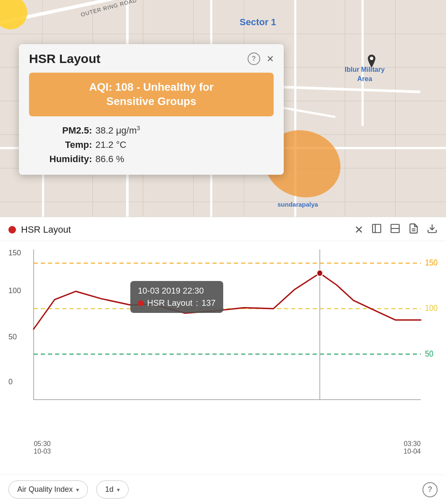  Describe the element at coordinates (109, 490) in the screenshot. I see `period-label: 1d` at that location.